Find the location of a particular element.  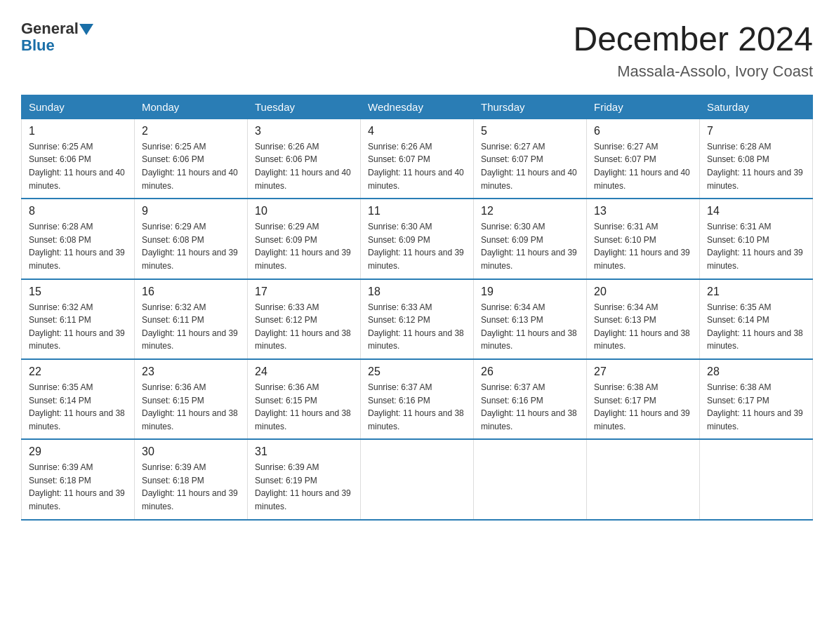

calendar-cell: 2Sunrise: 6:25 AMSunset: 6:06 PMDaylight… is located at coordinates (191, 159).